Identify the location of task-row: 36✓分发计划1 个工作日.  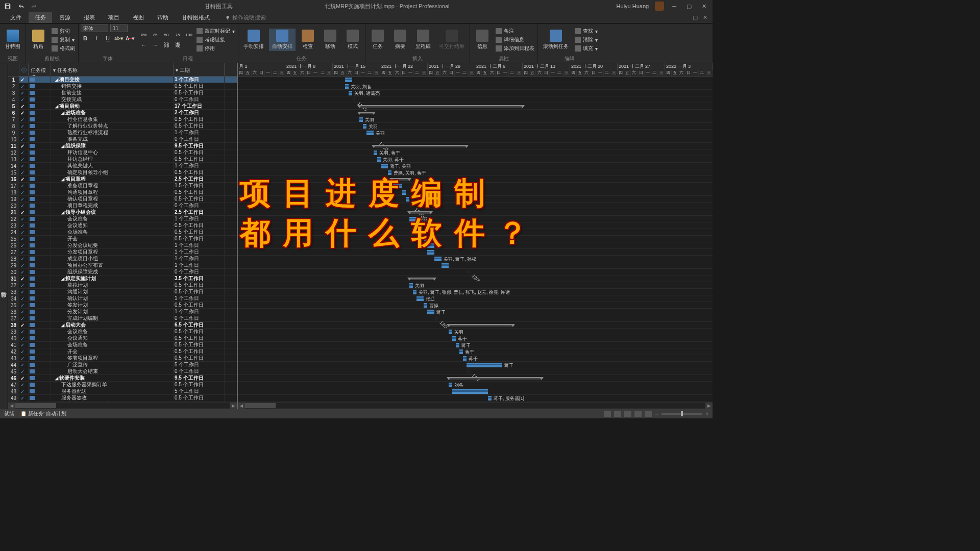
(122, 312).